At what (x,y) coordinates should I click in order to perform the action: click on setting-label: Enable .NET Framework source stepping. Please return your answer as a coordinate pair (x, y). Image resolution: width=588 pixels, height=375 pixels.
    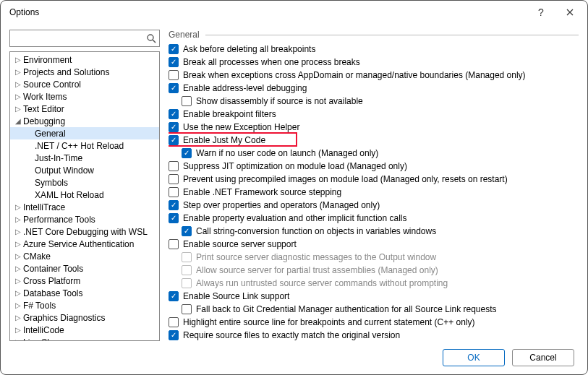
    Looking at the image, I should click on (262, 192).